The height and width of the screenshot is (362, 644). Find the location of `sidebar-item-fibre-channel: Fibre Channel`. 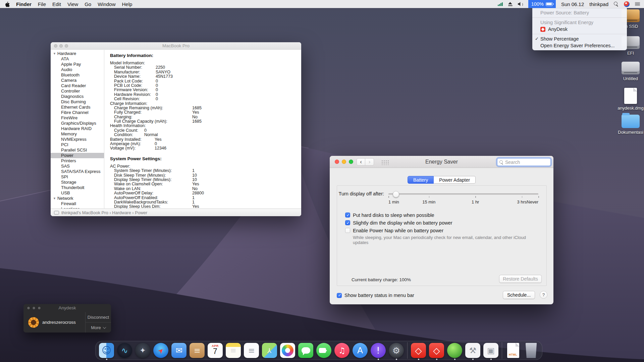

sidebar-item-fibre-channel: Fibre Channel is located at coordinates (77, 113).